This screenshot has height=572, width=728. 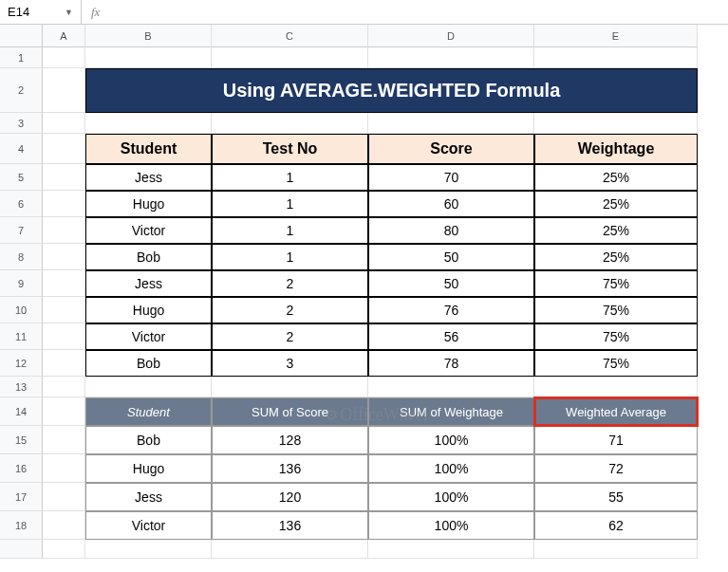 I want to click on cell-a14, so click(x=65, y=412).